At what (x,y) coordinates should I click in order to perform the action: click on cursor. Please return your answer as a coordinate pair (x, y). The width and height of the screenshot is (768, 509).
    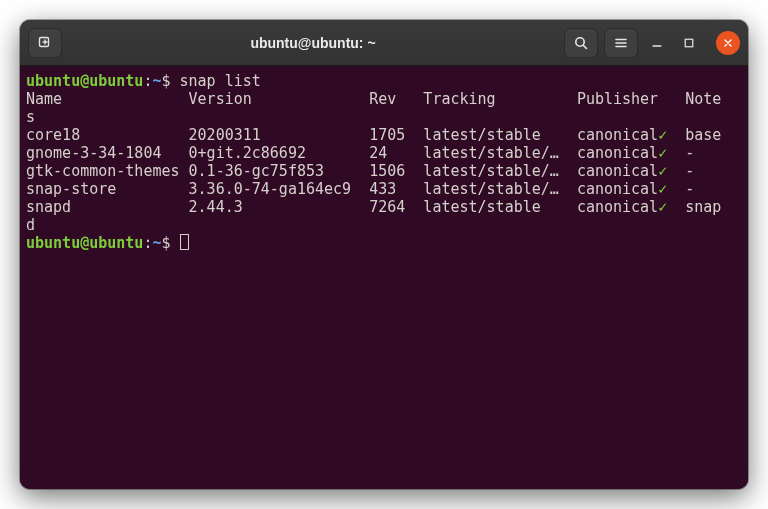
    Looking at the image, I should click on (184, 242).